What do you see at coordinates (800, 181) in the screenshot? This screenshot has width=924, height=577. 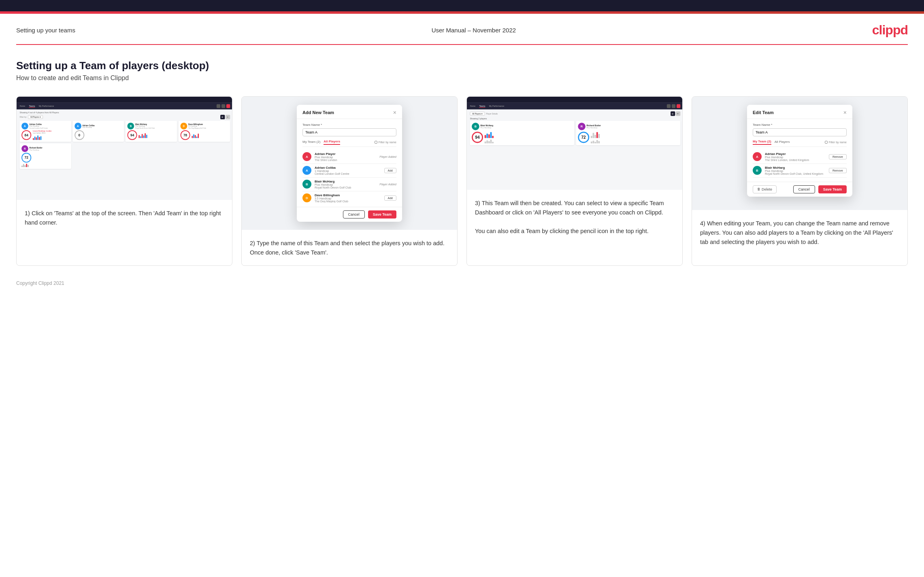 I see `card-4: Edit Team × Team Name * My Team (2) All …` at bounding box center [800, 181].